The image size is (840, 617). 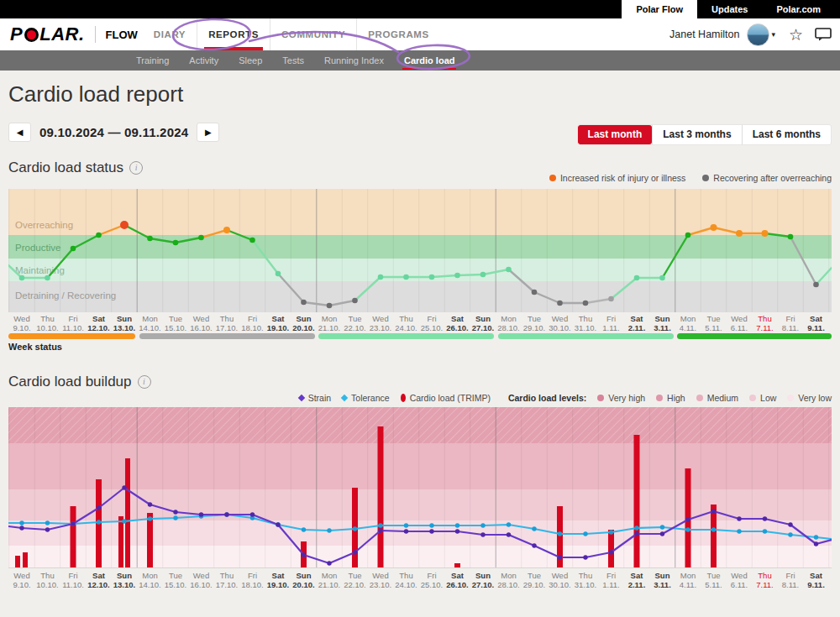 What do you see at coordinates (670, 398) in the screenshot?
I see `level-item-high: High` at bounding box center [670, 398].